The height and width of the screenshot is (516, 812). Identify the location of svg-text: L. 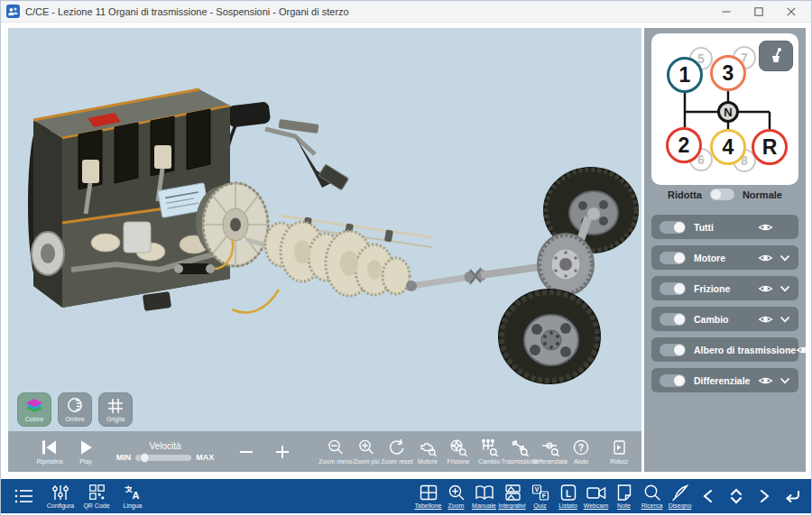
(567, 494).